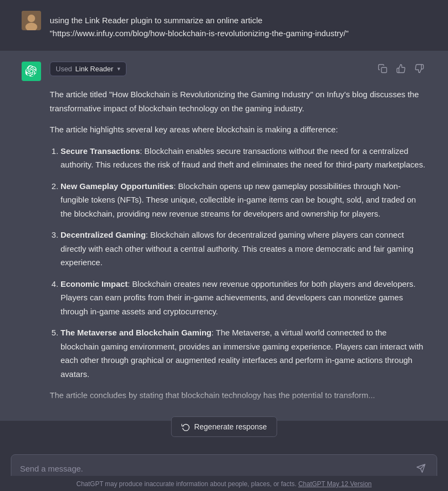 This screenshot has height=491, width=448. I want to click on item-1-title: Secure Transactions, so click(101, 151).